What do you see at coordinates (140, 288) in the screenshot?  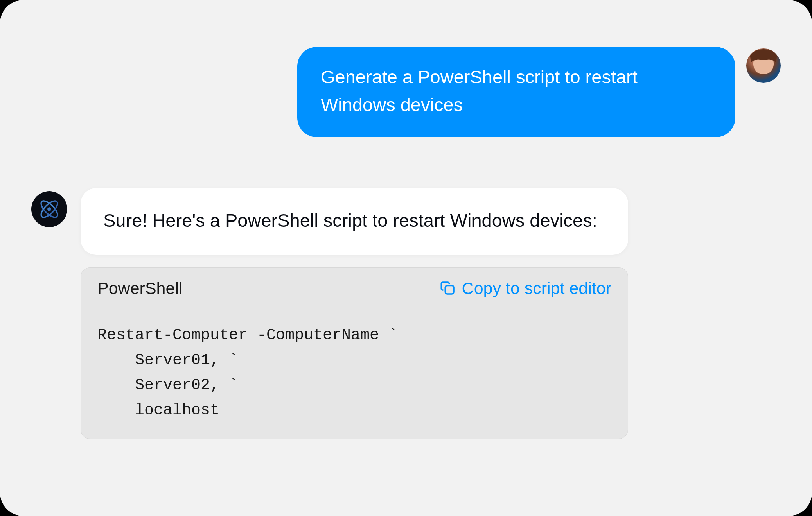 I see `code-language-label: PowerShell` at bounding box center [140, 288].